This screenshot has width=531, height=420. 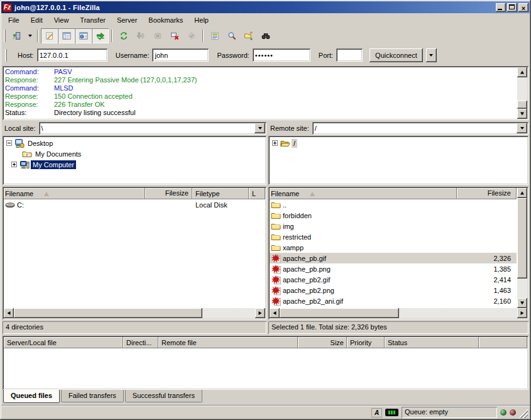 I want to click on reconnect-button, so click(x=191, y=36).